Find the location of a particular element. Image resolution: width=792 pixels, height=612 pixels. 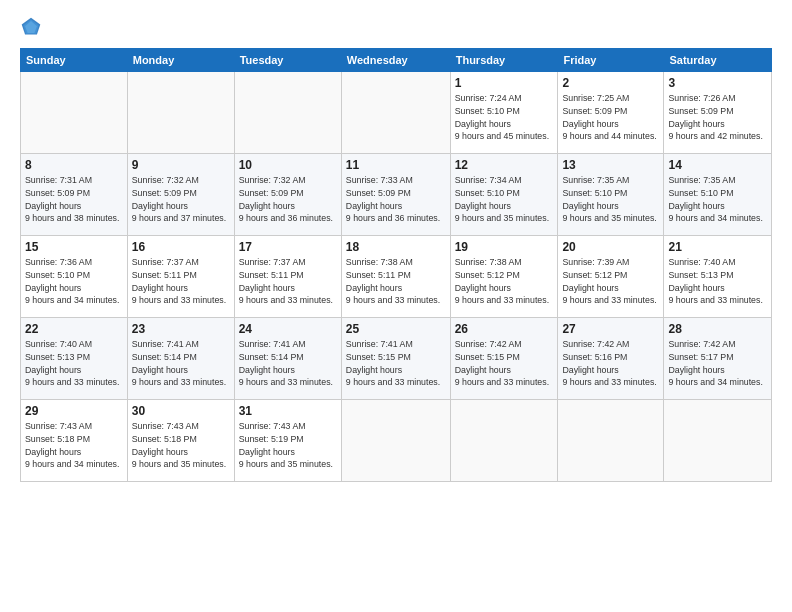

day-number: 2 is located at coordinates (610, 83).